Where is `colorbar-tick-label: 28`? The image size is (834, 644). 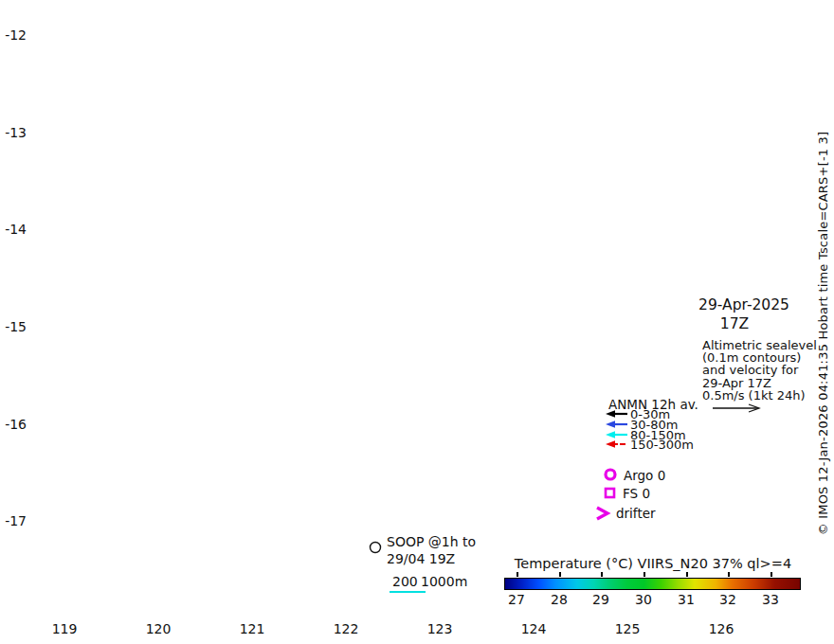 colorbar-tick-label: 28 is located at coordinates (559, 599).